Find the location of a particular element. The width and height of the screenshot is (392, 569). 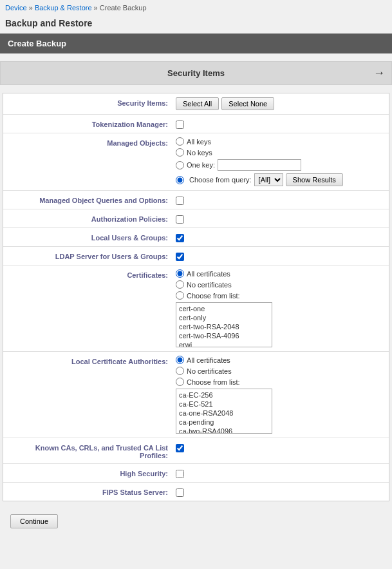

high-security-checkbox is located at coordinates (180, 474).